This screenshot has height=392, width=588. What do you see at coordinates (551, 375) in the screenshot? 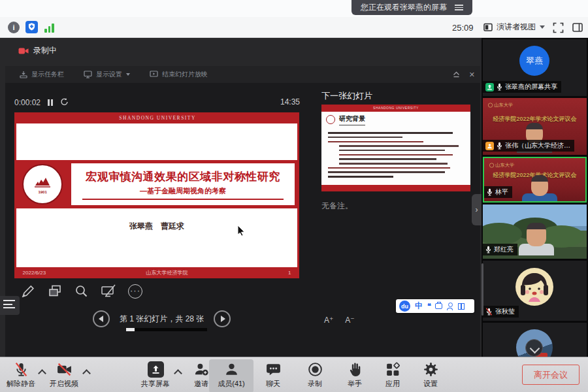
I see `leave-meeting-button: 离开会议` at bounding box center [551, 375].